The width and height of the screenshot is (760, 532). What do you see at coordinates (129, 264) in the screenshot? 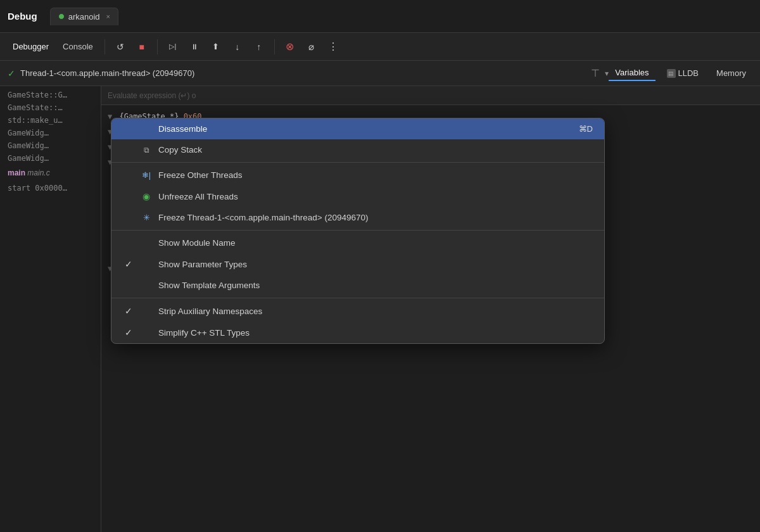
I see `show-param-check: ✓` at bounding box center [129, 264].